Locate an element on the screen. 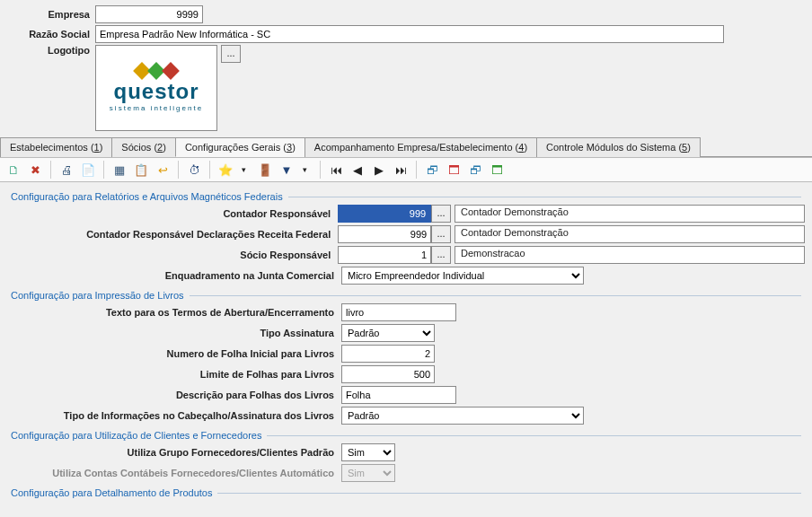 The height and width of the screenshot is (517, 812). utiliza-grupo-select: Sim is located at coordinates (368, 452).